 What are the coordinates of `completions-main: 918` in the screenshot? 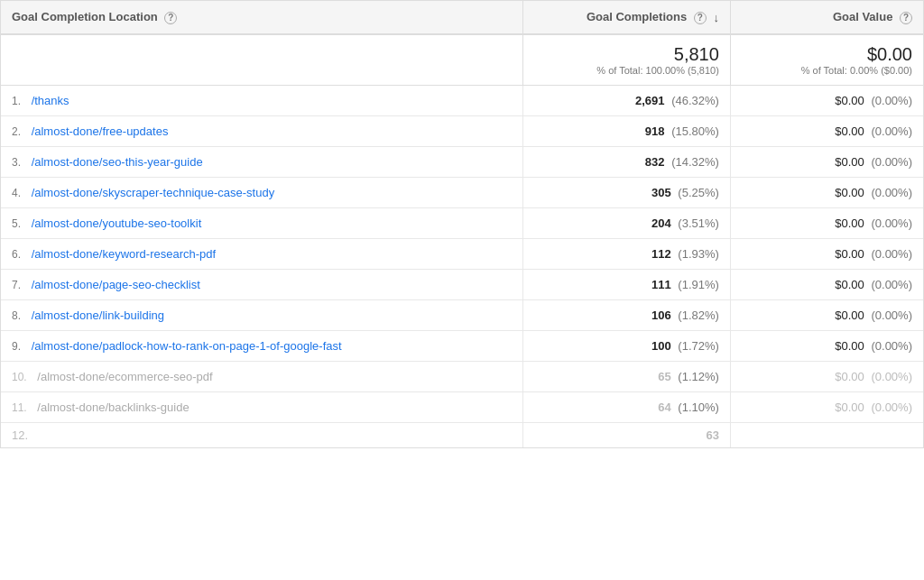 It's located at (655, 132).